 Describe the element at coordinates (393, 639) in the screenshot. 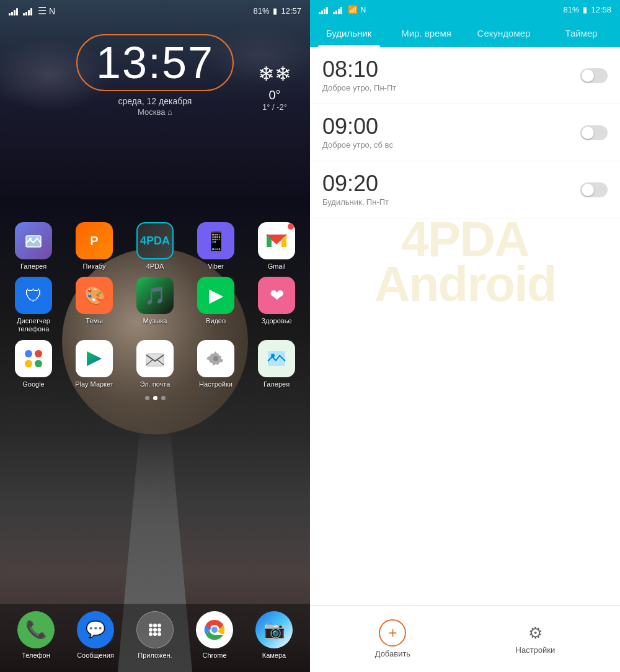

I see `add-alarm-button: + Добавить` at that location.